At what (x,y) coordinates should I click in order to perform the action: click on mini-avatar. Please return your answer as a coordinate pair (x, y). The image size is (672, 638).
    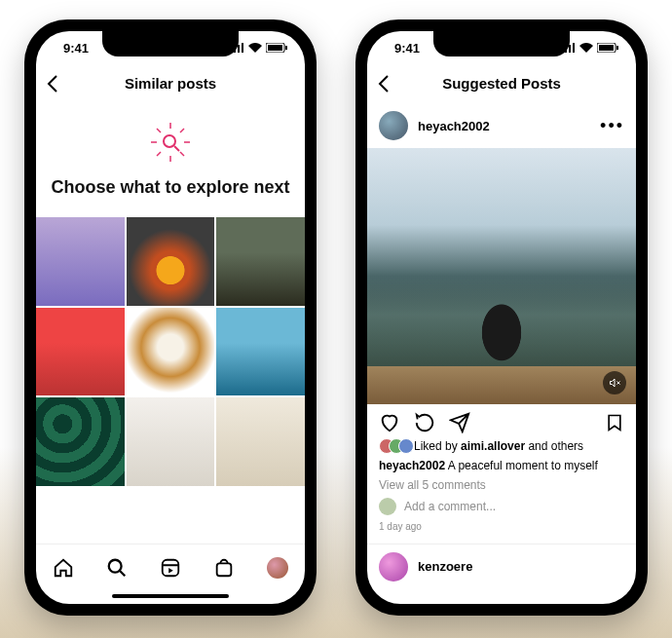
    Looking at the image, I should click on (388, 507).